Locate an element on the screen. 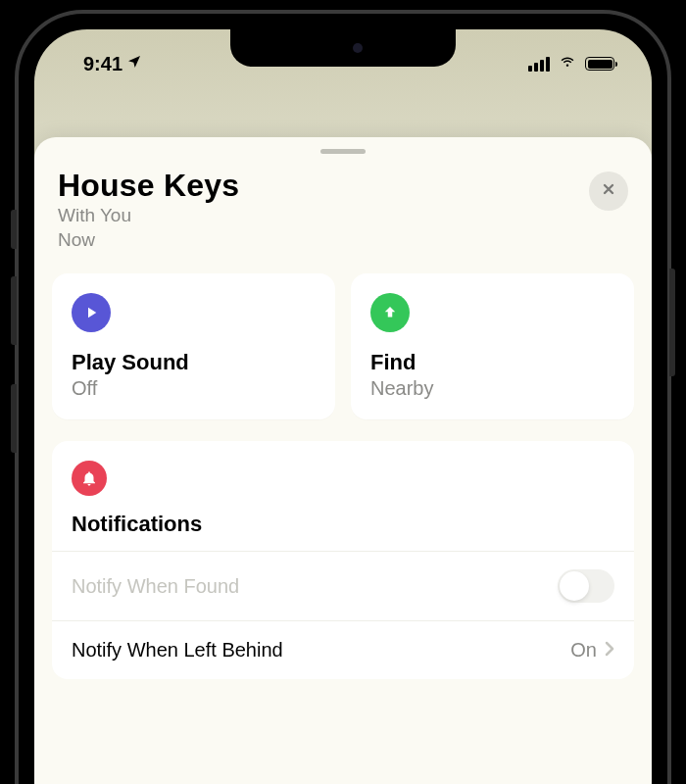 The width and height of the screenshot is (686, 784). status-time: 9:41 is located at coordinates (103, 65).